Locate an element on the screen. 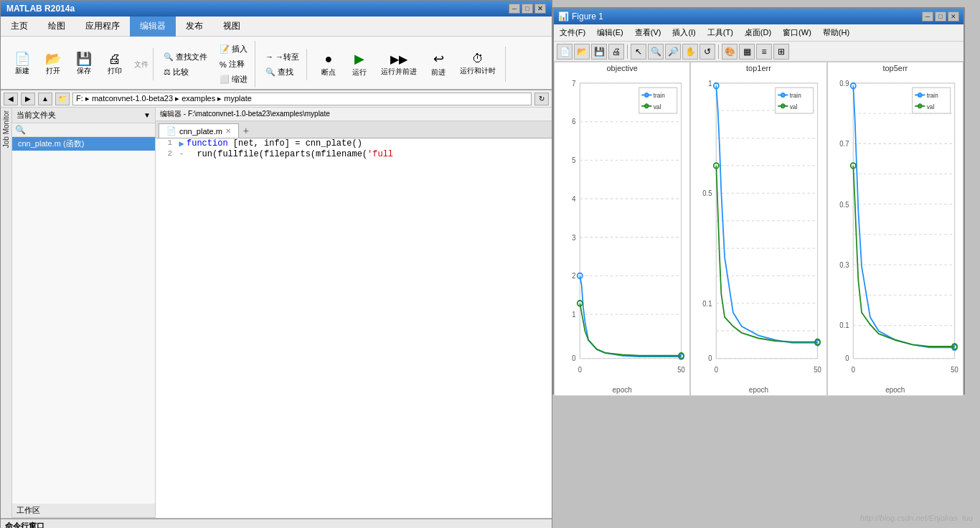  save-label: 保存 is located at coordinates (84, 71).